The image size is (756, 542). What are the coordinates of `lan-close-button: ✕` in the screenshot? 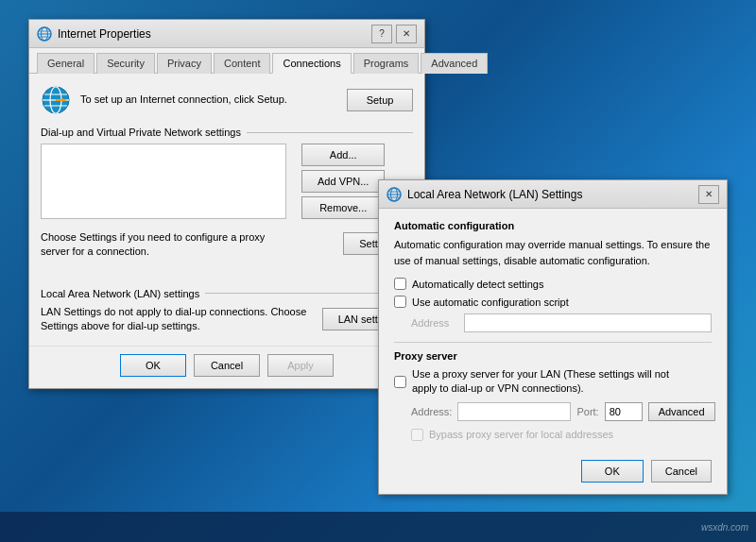 It's located at (709, 195).